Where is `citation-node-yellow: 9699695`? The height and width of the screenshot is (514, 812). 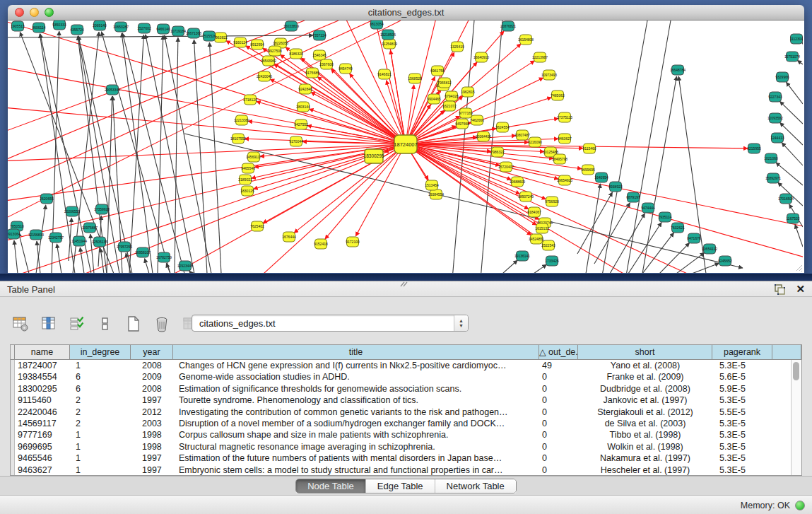
citation-node-yellow: 9699695 is located at coordinates (588, 170).